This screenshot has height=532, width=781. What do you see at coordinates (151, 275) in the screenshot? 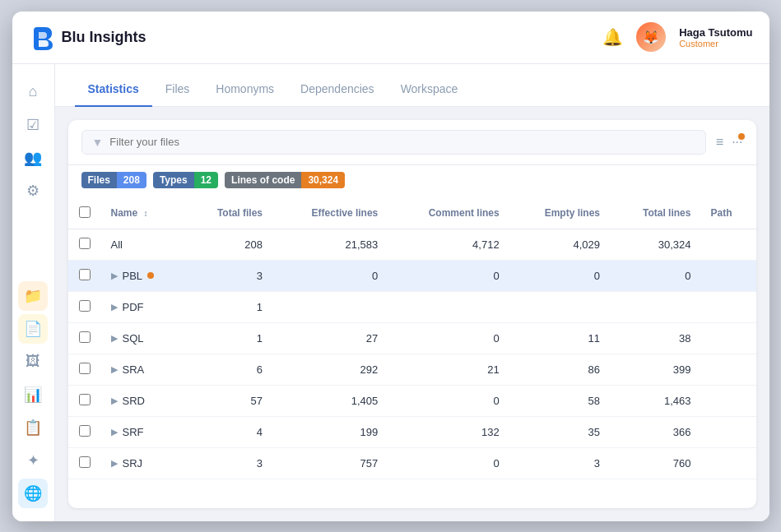
I see `warning-dot` at bounding box center [151, 275].